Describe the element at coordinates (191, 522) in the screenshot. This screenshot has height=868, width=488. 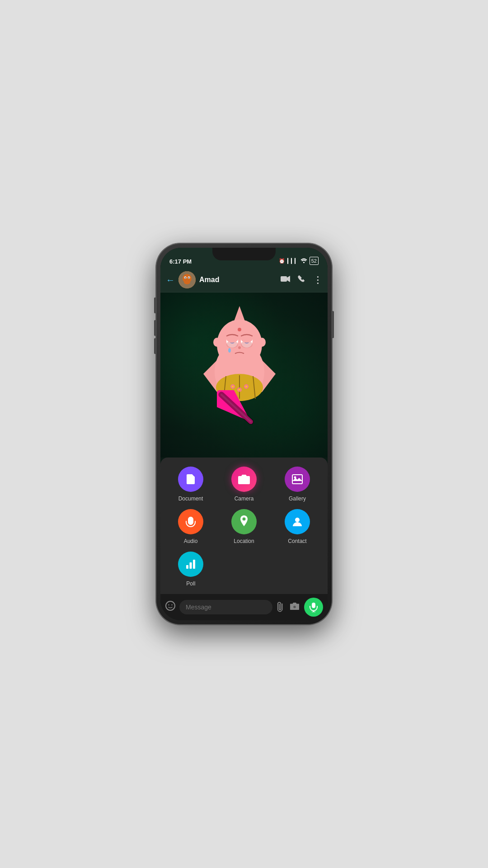
I see `audio-icon-circle` at that location.